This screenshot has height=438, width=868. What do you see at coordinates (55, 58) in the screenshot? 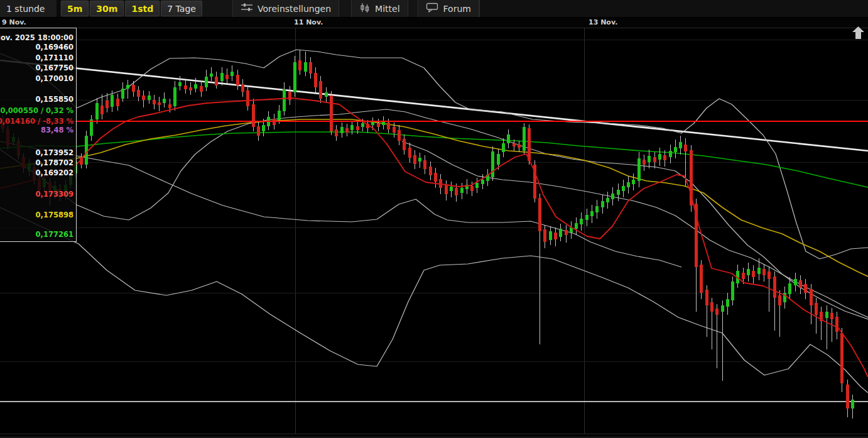
I see `info-panel-row: 0,171110` at bounding box center [55, 58].